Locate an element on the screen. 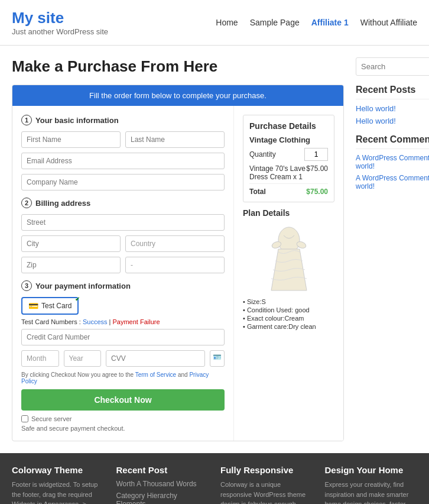 Image resolution: width=429 pixels, height=504 pixels. recent-posts-section: Recent Posts Hello world! Hello world! is located at coordinates (392, 105).